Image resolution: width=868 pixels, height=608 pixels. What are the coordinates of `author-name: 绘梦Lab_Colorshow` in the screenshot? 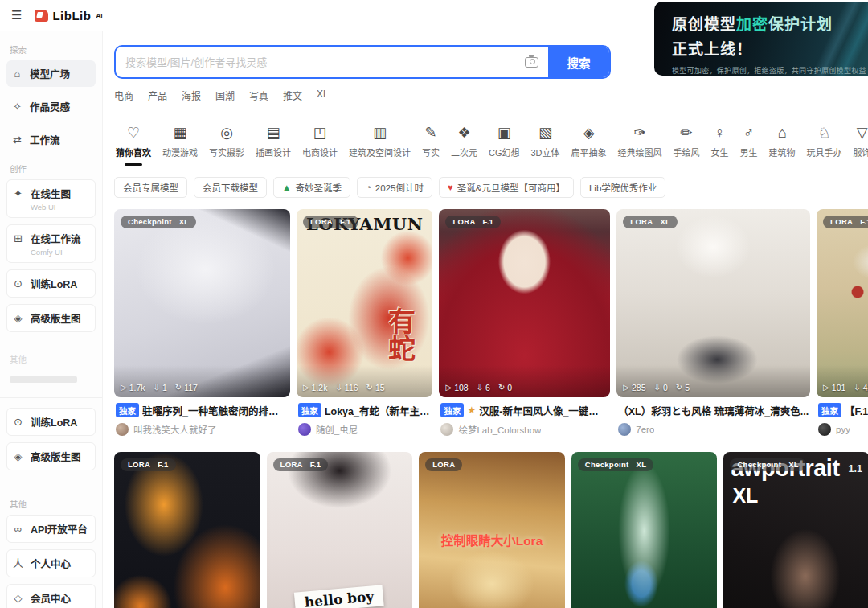 It's located at (500, 429).